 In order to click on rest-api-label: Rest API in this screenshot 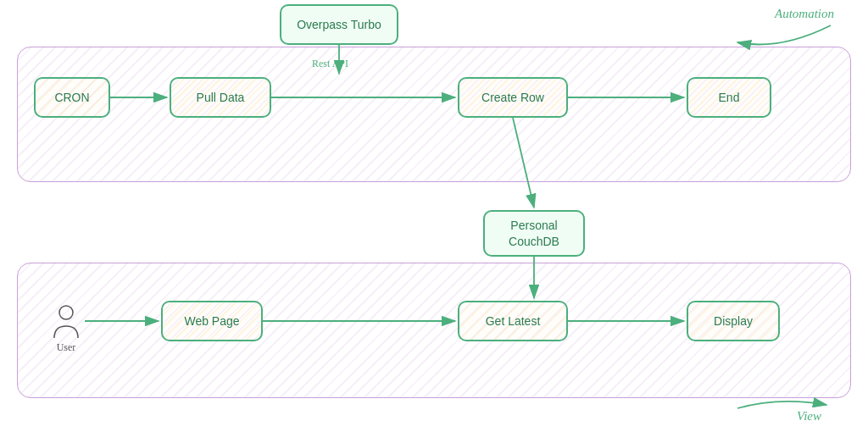, I will do `click(331, 64)`.